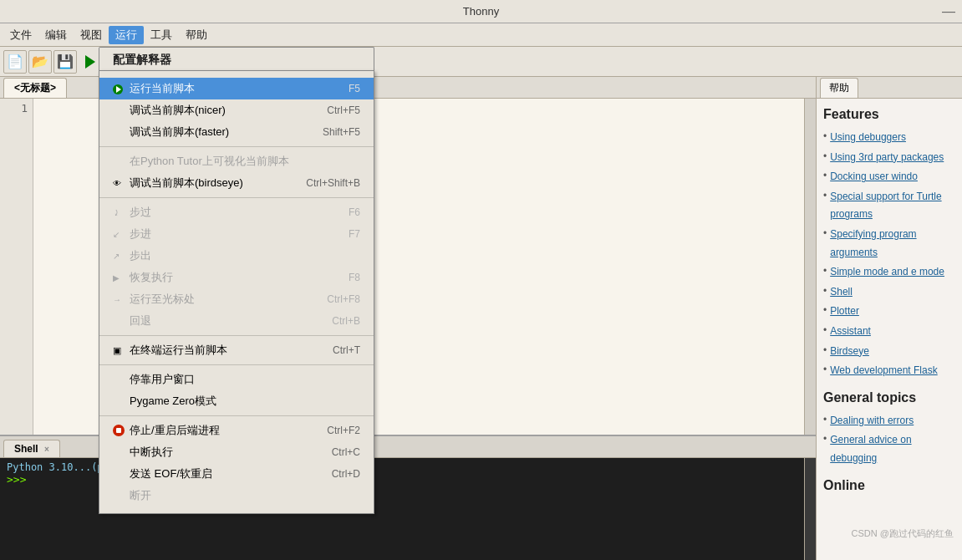 The image size is (962, 560). I want to click on interrupt-shortcut: Ctrl+C, so click(346, 452).